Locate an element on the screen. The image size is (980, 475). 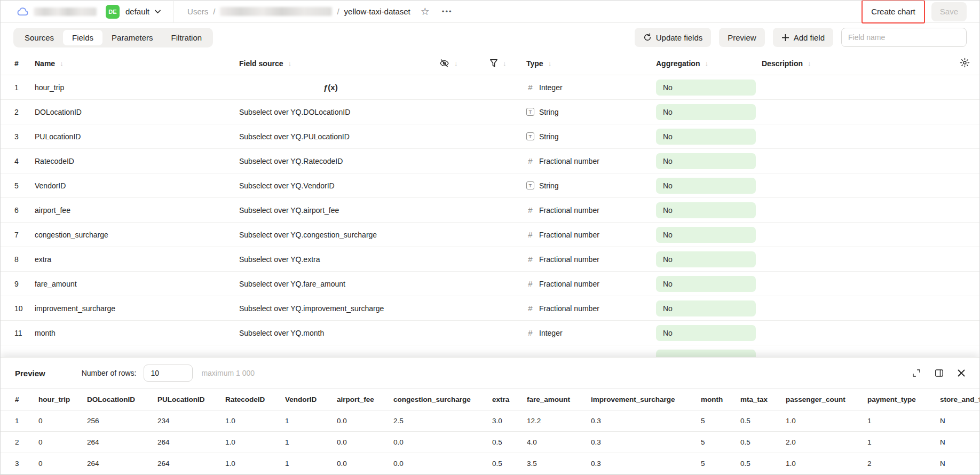
table-row: 5 VendorID Subselect over YQ.VendorID TS… is located at coordinates (490, 186).